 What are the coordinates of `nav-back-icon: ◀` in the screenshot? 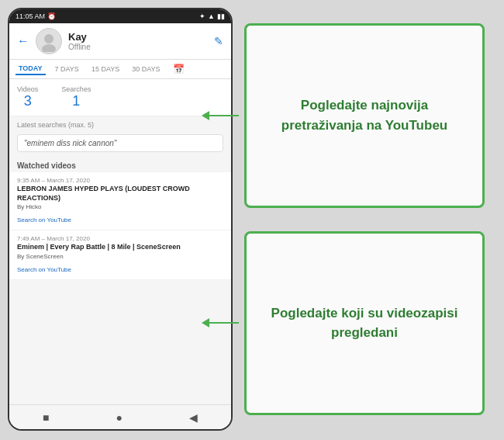 It's located at (194, 417).